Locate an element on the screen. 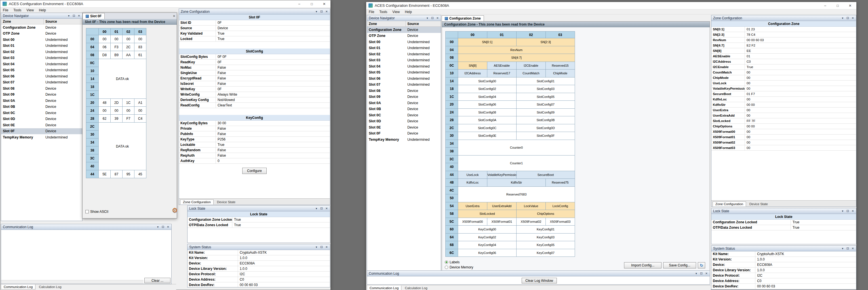 The width and height of the screenshot is (868, 290). nav-row-slot-08: Slot 08Device is located at coordinates (42, 88).